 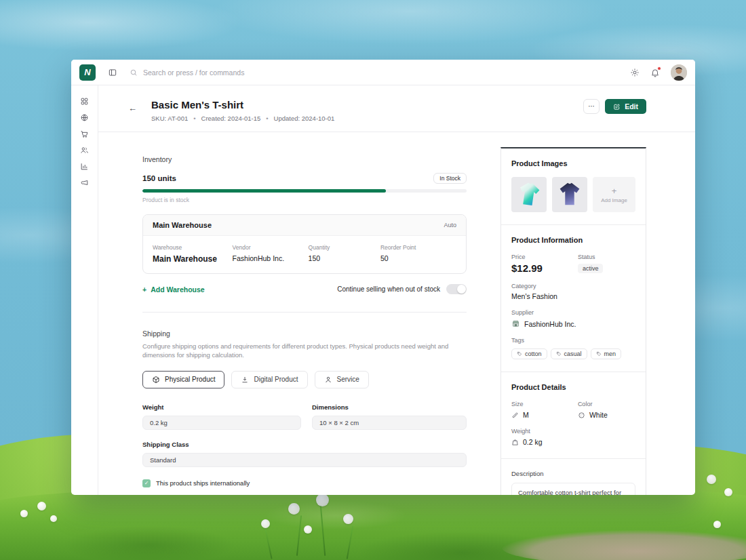 I want to click on notifications-button, so click(x=655, y=73).